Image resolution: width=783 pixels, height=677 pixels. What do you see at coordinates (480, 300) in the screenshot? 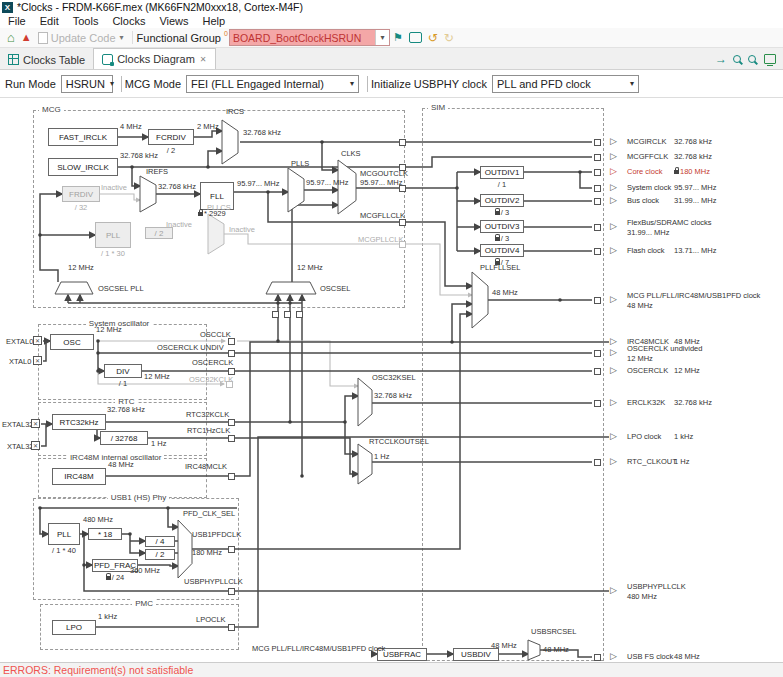
I see `mux-pllfllsel` at bounding box center [480, 300].